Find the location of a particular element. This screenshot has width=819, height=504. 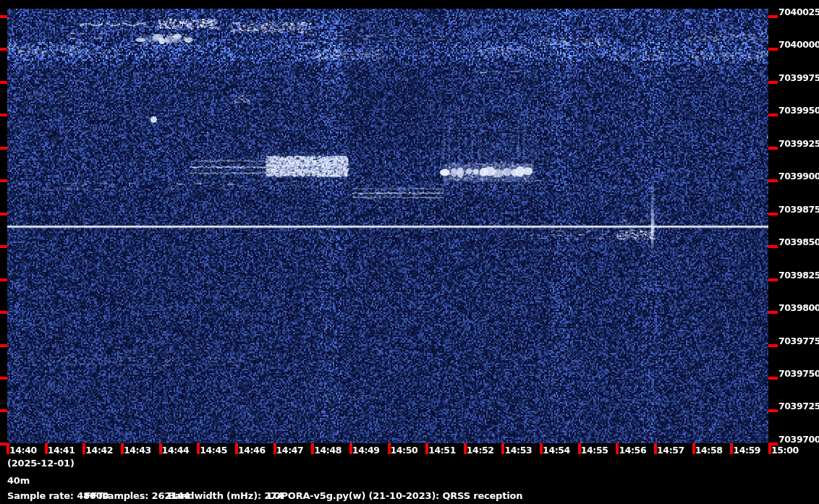

freq-tick-label: 7039850 is located at coordinates (799, 242).